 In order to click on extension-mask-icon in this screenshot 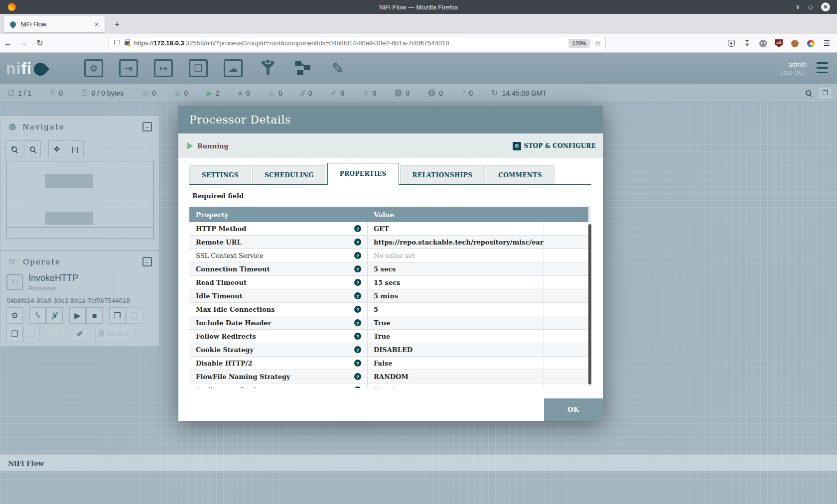, I will do `click(763, 44)`.